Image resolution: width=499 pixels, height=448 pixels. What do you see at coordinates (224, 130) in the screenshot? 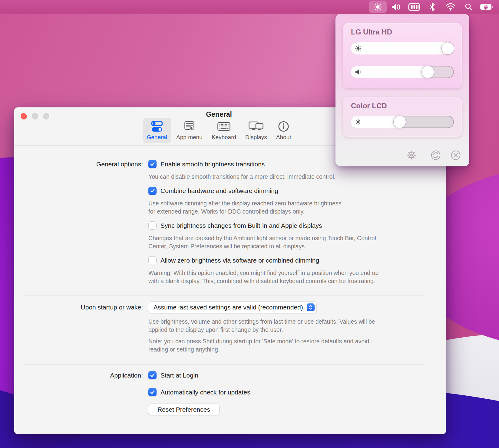
I see `tab-keyboard: Keyboard` at bounding box center [224, 130].